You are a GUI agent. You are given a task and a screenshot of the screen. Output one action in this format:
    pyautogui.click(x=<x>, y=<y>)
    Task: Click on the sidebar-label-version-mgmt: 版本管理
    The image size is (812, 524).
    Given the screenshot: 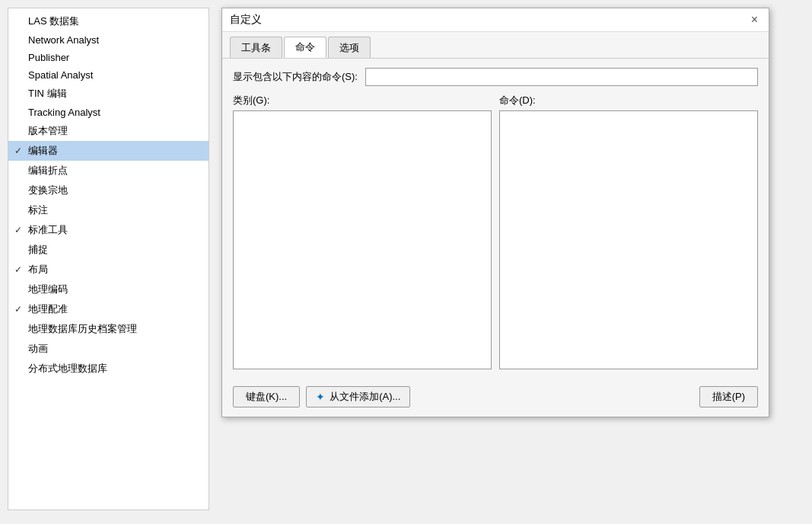 What is the action you would take?
    pyautogui.click(x=114, y=131)
    